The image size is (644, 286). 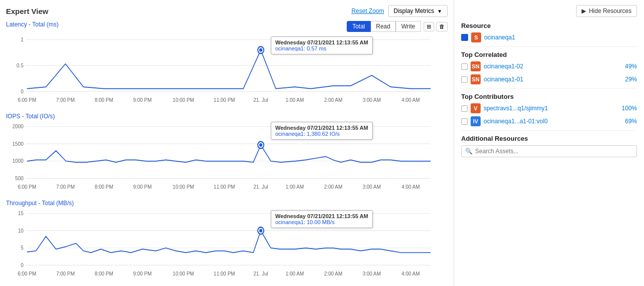 I want to click on top-correlated-header: Top Correlated, so click(x=549, y=55).